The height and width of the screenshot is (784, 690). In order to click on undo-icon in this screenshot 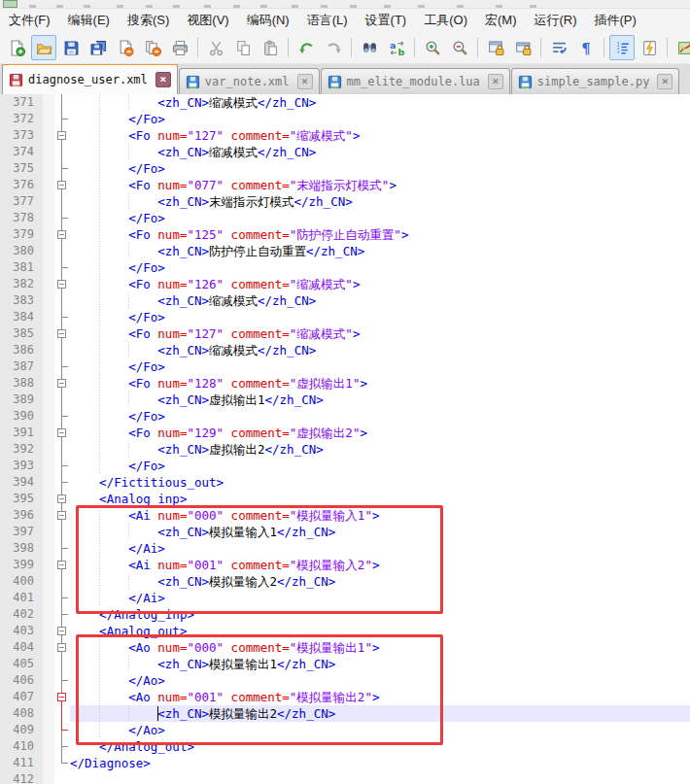, I will do `click(306, 48)`.